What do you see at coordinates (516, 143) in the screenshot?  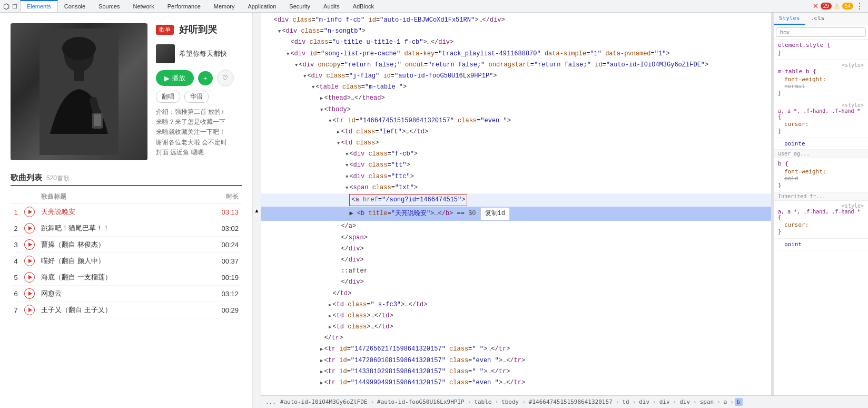 I see `html-line: ▼<td class>` at bounding box center [516, 143].